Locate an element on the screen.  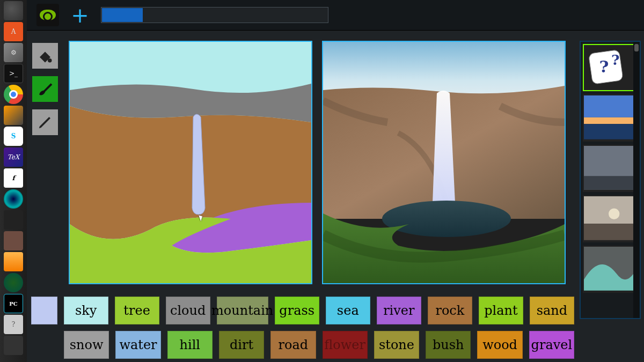
bucket-icon is located at coordinates (45, 56).